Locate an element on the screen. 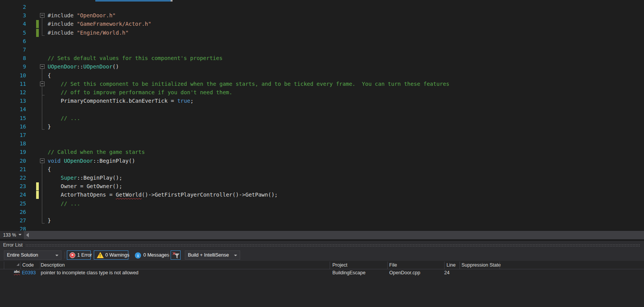  chevron-down-icon is located at coordinates (57, 255).